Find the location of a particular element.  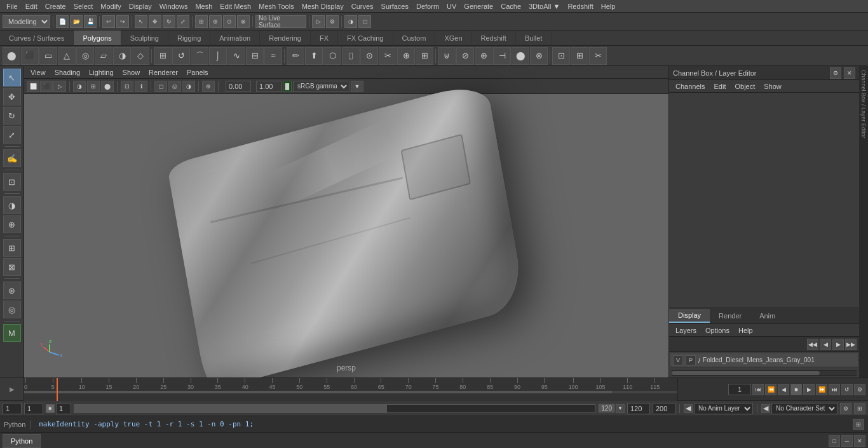

cb-menu-object: Object is located at coordinates (745, 86).